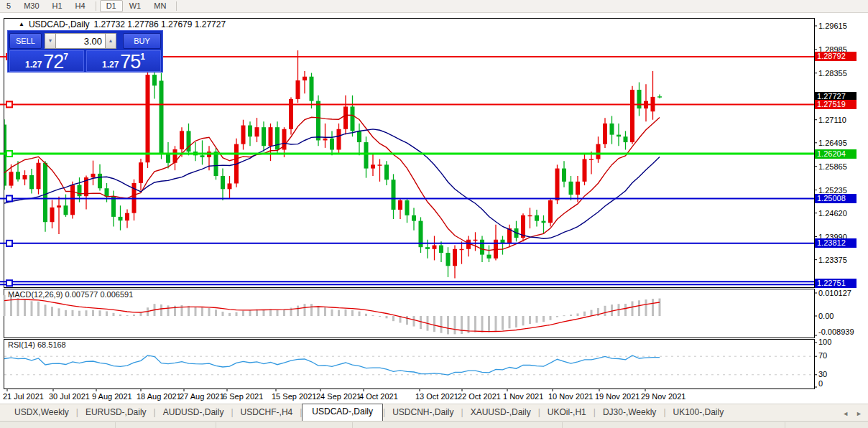 The width and height of the screenshot is (868, 428). I want to click on buy-price-display: 1.27 75 1, so click(124, 61).